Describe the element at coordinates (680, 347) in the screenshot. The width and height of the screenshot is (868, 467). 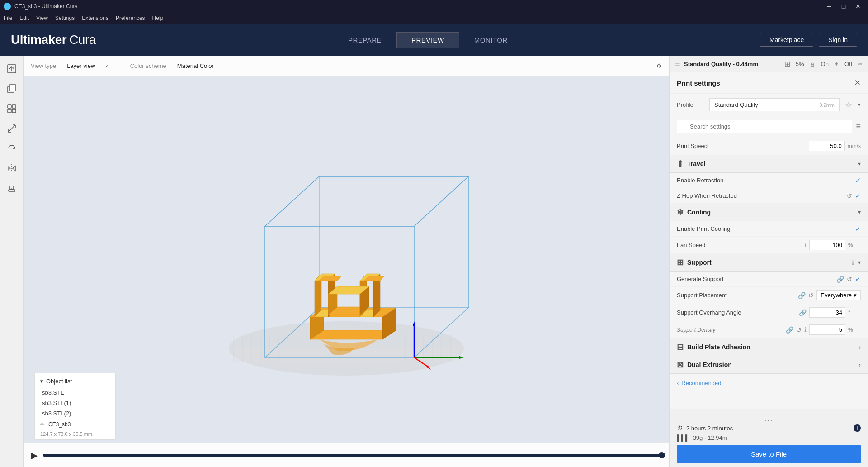
I see `build-plate-icon: ⊟` at that location.